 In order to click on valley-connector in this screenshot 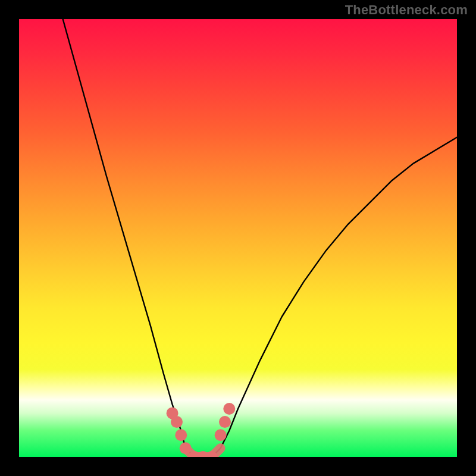, I will do `click(203, 452)`.